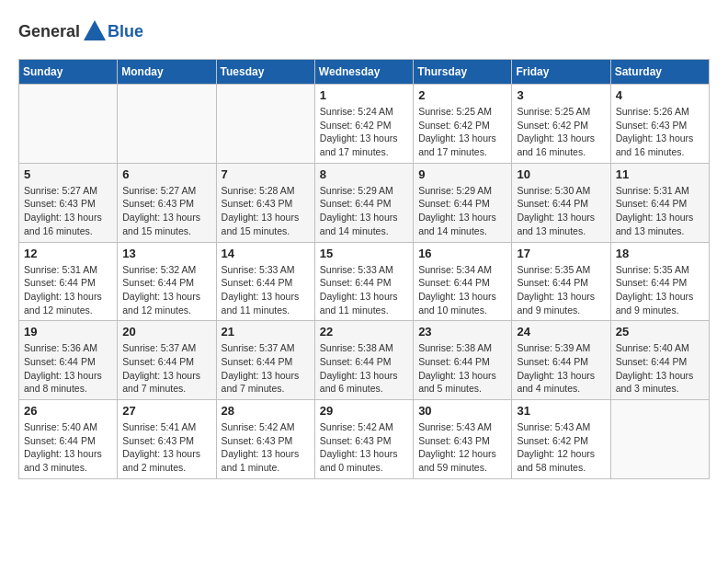 This screenshot has height=563, width=728. What do you see at coordinates (68, 72) in the screenshot?
I see `weekday-header-sunday: Sunday` at bounding box center [68, 72].